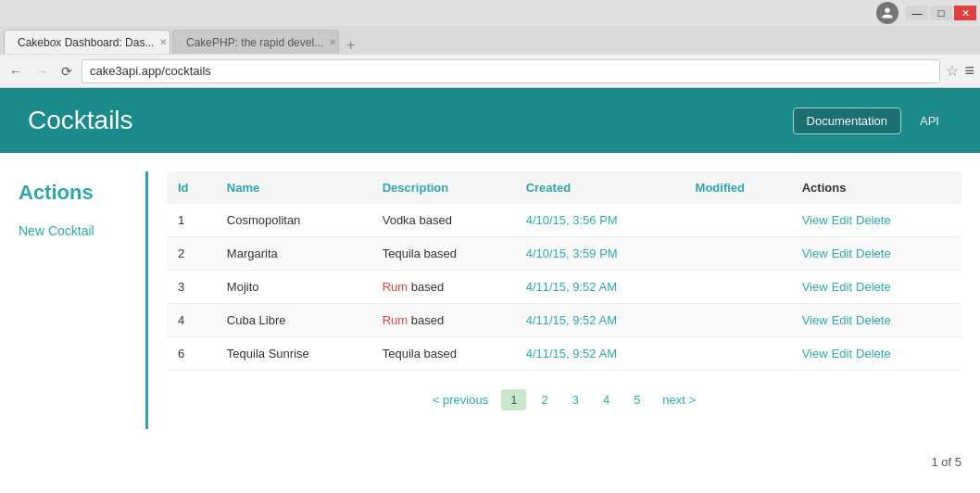  Describe the element at coordinates (191, 354) in the screenshot. I see `cell-id: 6` at that location.